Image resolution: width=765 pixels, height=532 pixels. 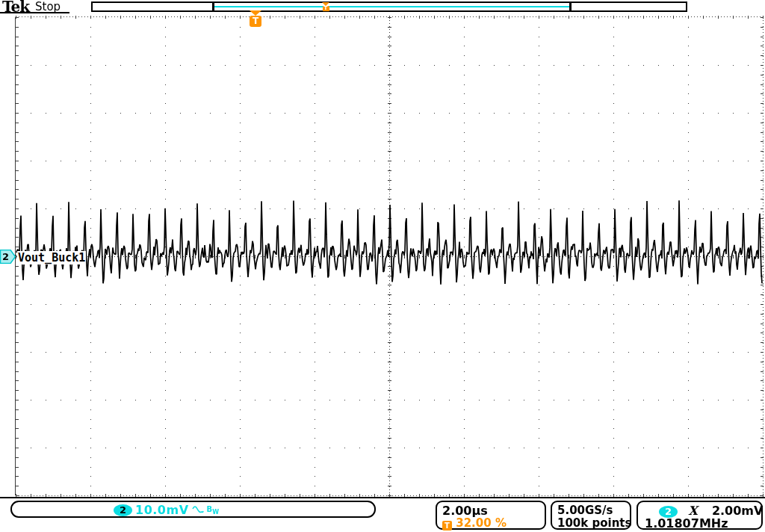 What do you see at coordinates (255, 19) in the screenshot?
I see `trigger-position-marker: T` at bounding box center [255, 19].